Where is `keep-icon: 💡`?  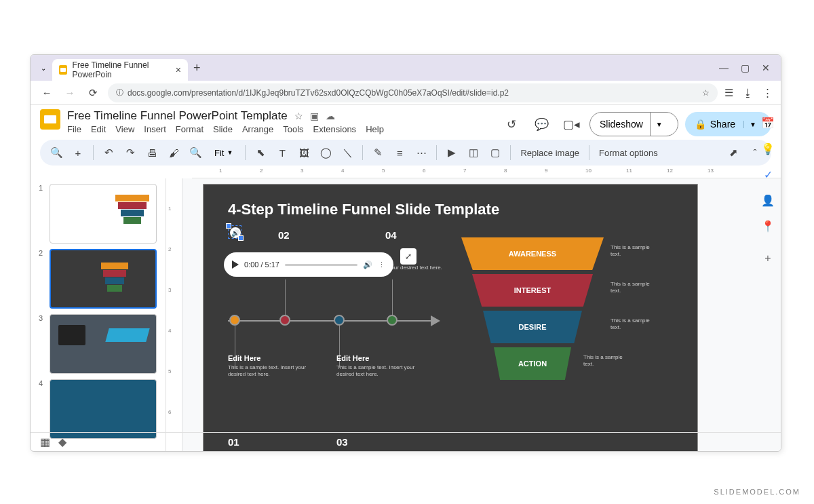 keep-icon: 💡 is located at coordinates (768, 149).